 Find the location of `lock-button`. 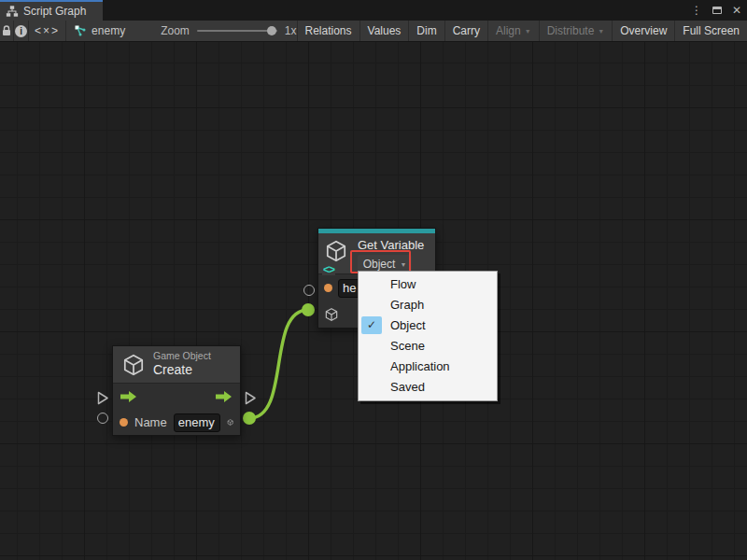

lock-button is located at coordinates (7, 31).